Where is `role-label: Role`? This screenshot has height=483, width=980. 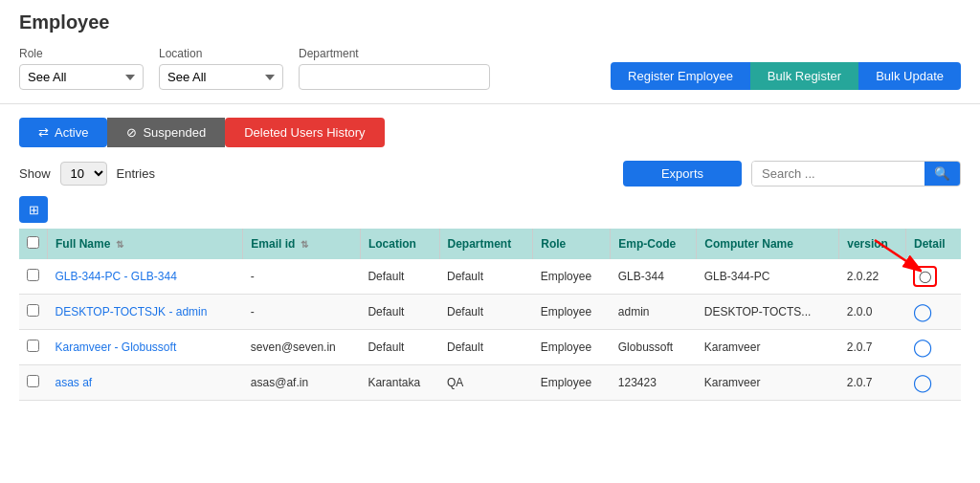 role-label: Role is located at coordinates (81, 54).